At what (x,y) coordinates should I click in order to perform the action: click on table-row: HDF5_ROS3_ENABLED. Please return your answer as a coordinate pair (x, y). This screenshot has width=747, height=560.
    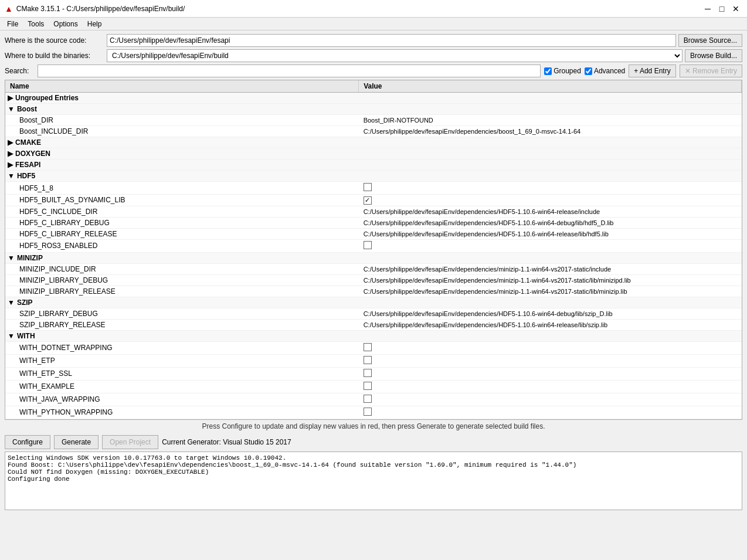
    Looking at the image, I should click on (374, 246).